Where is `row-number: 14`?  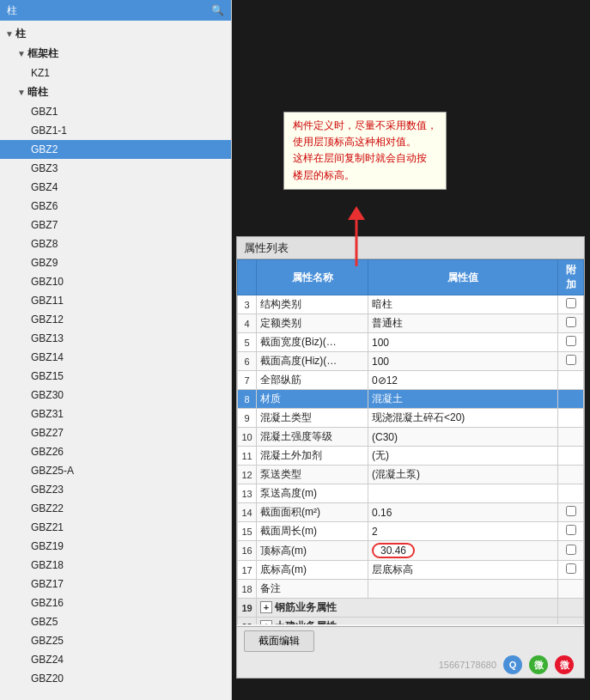
row-number: 14 is located at coordinates (247, 513).